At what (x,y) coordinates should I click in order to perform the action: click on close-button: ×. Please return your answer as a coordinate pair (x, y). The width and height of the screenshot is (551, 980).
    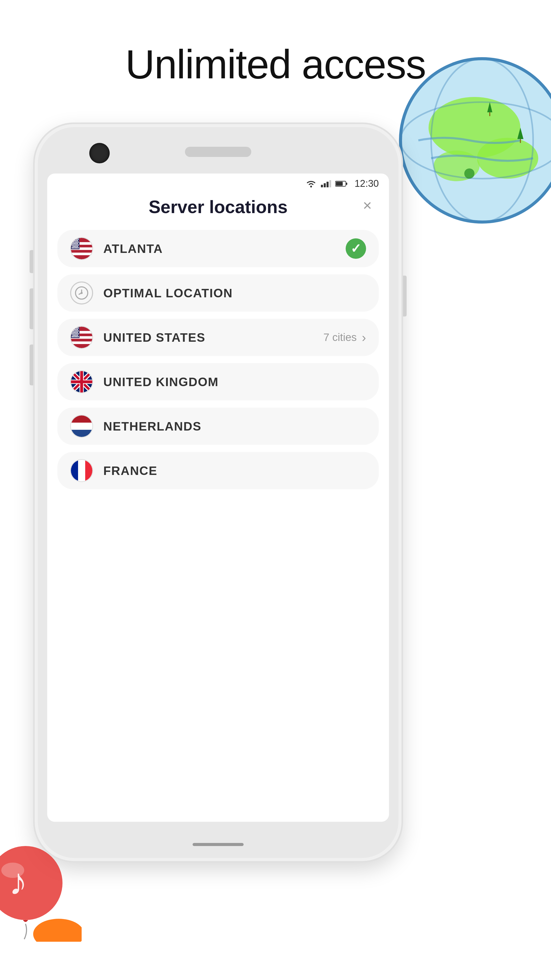
    Looking at the image, I should click on (367, 205).